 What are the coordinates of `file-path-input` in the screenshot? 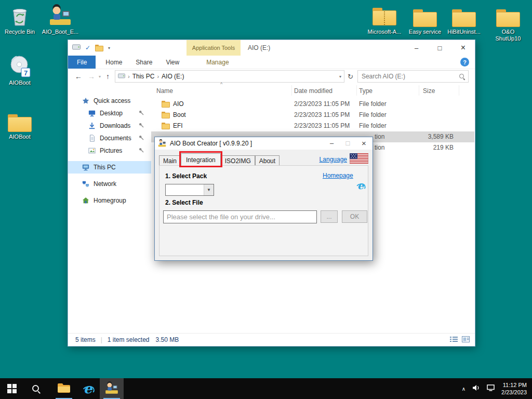 It's located at (240, 217).